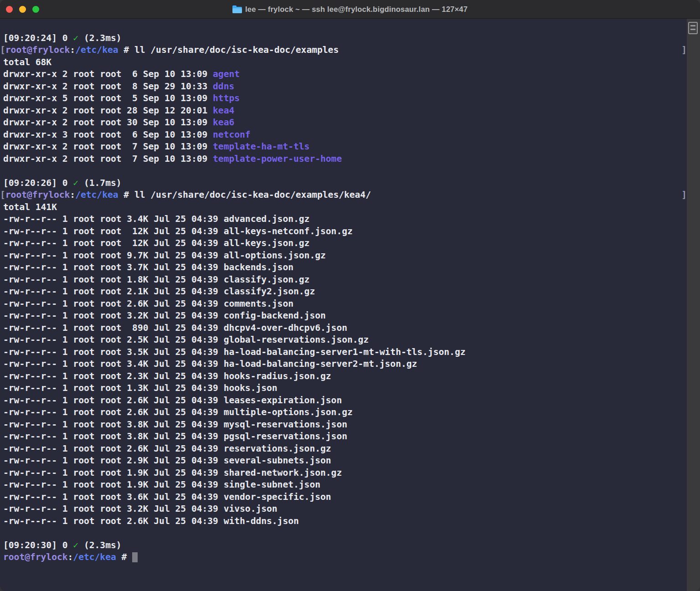 Image resolution: width=700 pixels, height=591 pixels. What do you see at coordinates (9, 9) in the screenshot?
I see `close-button` at bounding box center [9, 9].